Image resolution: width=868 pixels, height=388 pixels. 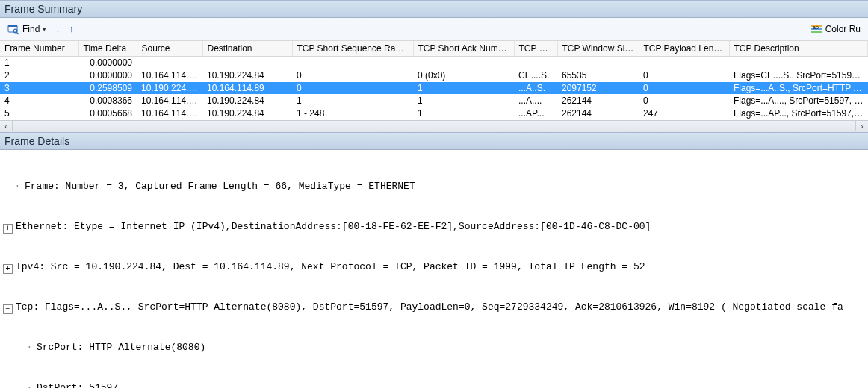 I want to click on cell-seq-range: 1, so click(x=353, y=101).